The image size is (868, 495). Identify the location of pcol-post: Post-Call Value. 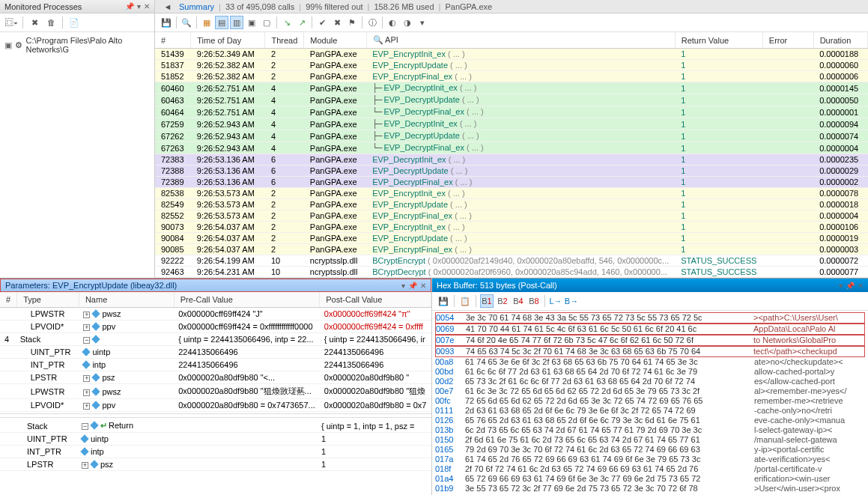
(376, 300).